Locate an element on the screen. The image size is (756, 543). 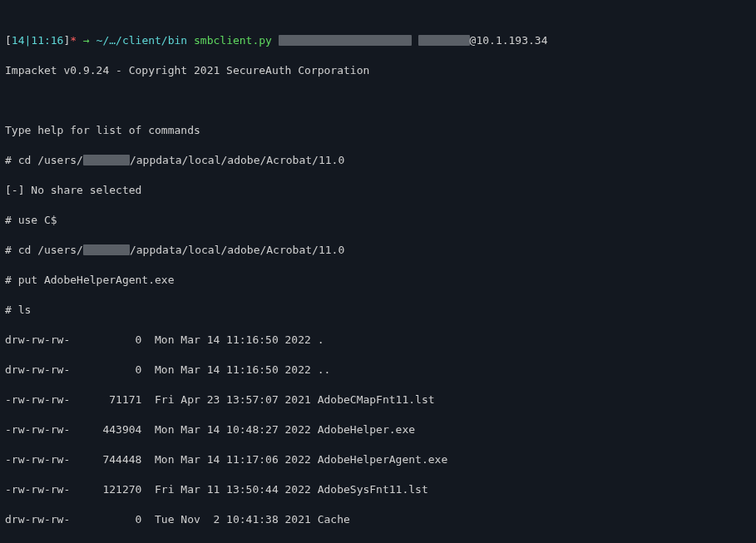
ls-entry: drw-rw-rw- 0 Mon Mar 14 11:16:50 2022 .. is located at coordinates (378, 370).